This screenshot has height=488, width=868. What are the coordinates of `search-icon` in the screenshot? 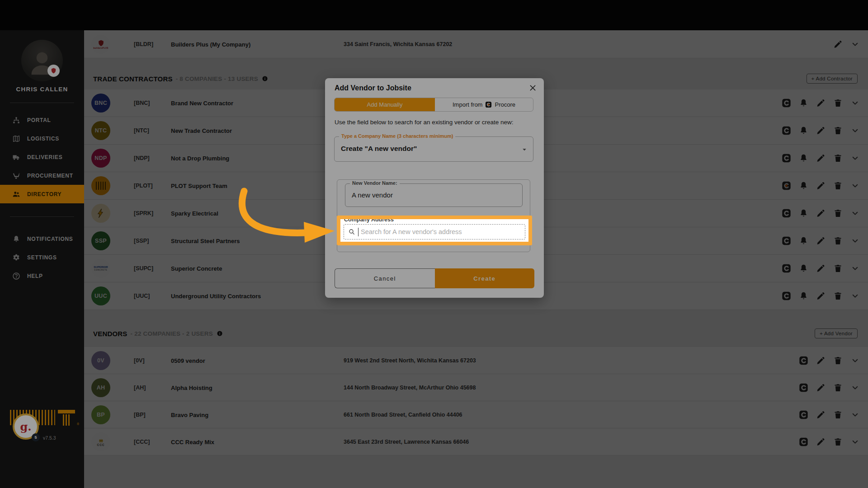 It's located at (352, 232).